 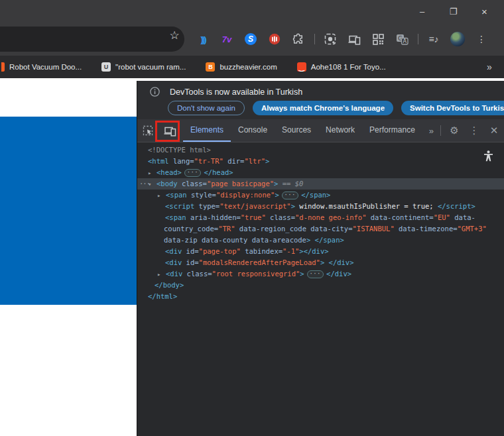 What do you see at coordinates (275, 39) in the screenshot?
I see `red-circle-extension-icon` at bounding box center [275, 39].